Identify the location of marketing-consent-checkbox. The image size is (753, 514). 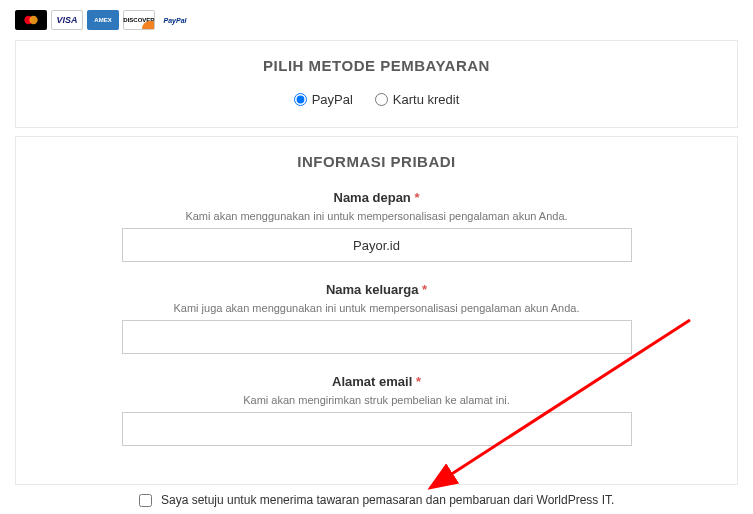
(146, 500).